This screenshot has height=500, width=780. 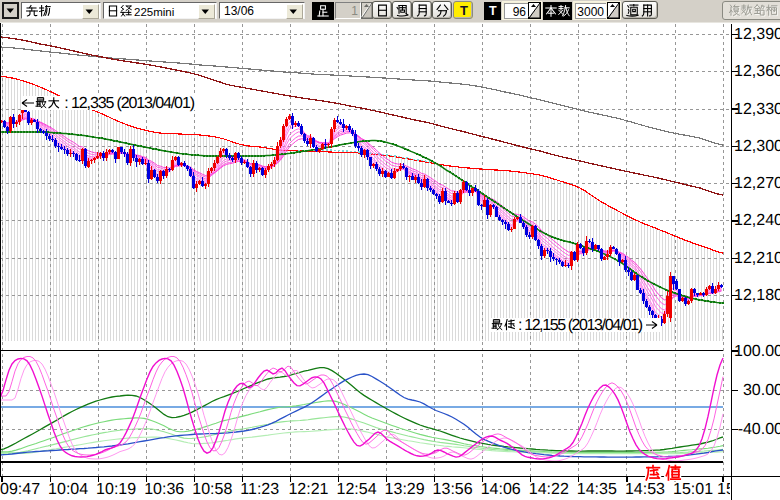 I want to click on svg-text: 11:23, so click(x=260, y=490).